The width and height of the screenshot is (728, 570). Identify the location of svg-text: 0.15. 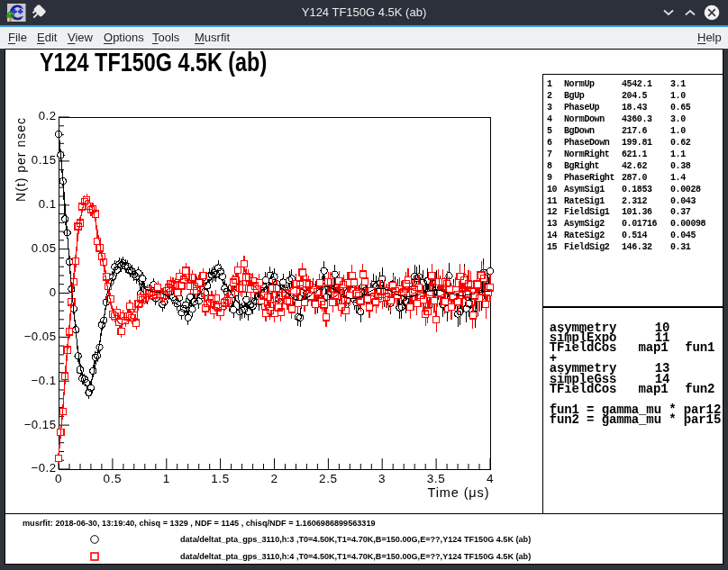
(44, 160).